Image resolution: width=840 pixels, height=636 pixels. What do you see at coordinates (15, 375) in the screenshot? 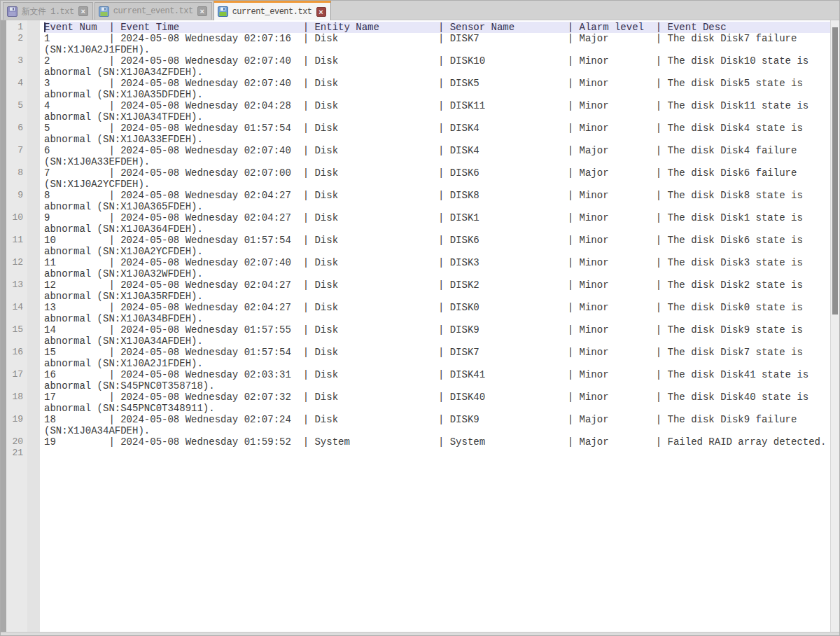
I see `line-number: 17` at bounding box center [15, 375].